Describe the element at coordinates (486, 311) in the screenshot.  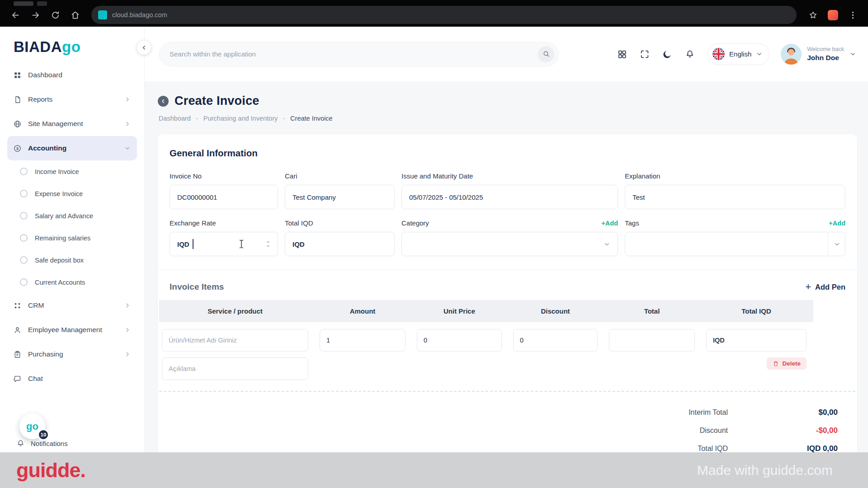
I see `table-header-row: Service / product Amount Unit Price Disc…` at that location.